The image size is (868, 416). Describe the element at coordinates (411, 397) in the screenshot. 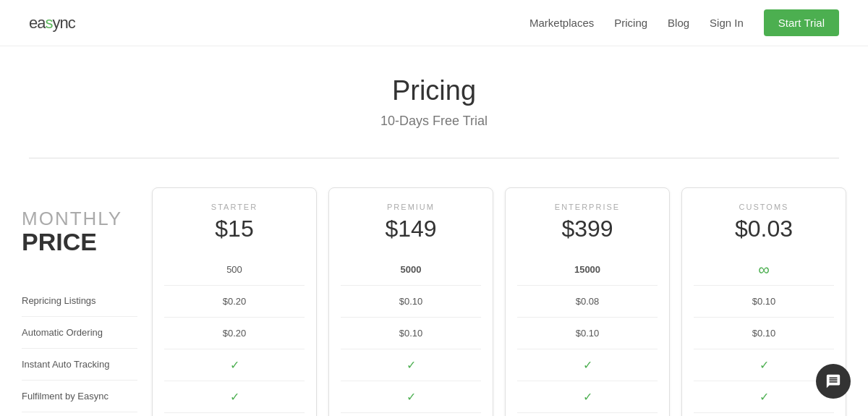

I see `plan-row-premium-4: ✓` at that location.